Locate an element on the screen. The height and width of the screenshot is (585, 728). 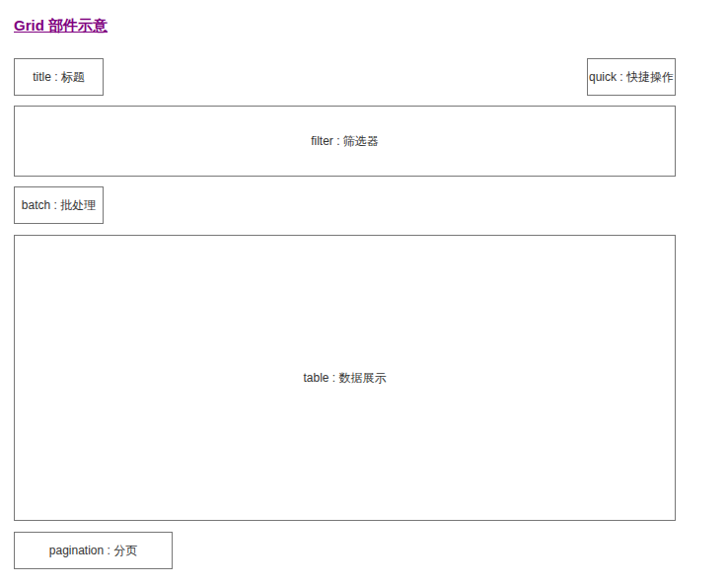
slot-pagination: pagination : 分页 is located at coordinates (93, 550).